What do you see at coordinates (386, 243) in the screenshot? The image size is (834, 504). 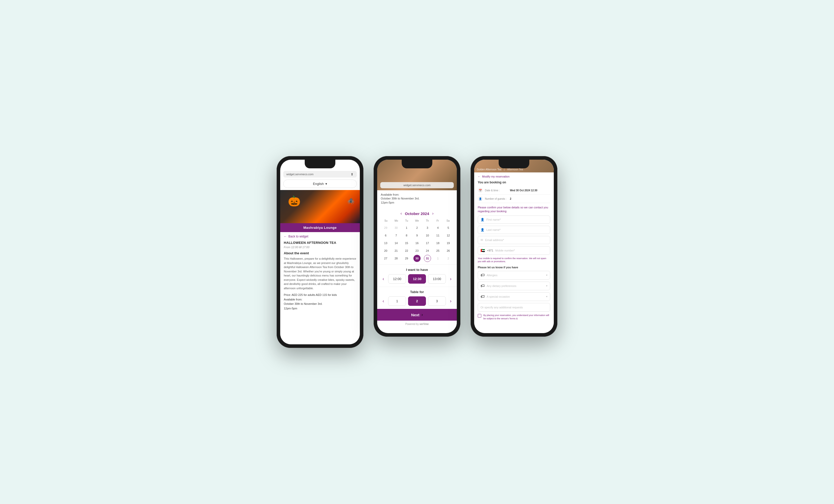 I see `cal-day-13: 13` at bounding box center [386, 243].